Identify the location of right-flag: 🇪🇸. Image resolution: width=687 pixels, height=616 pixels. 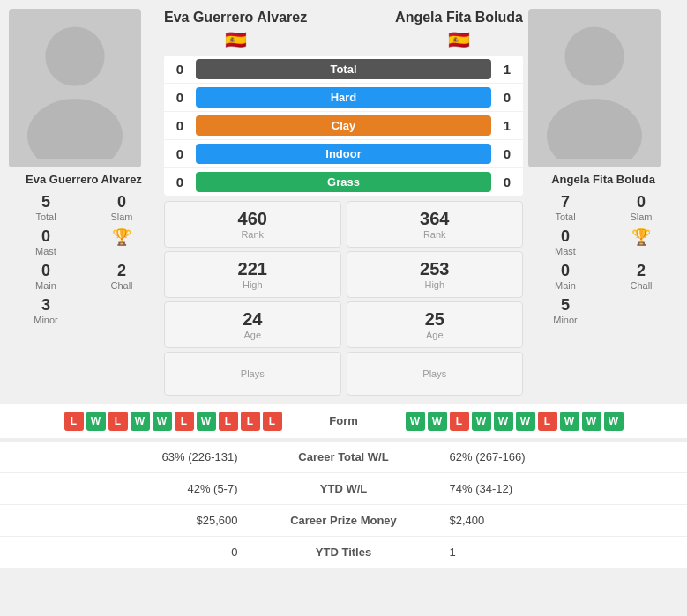
(459, 40).